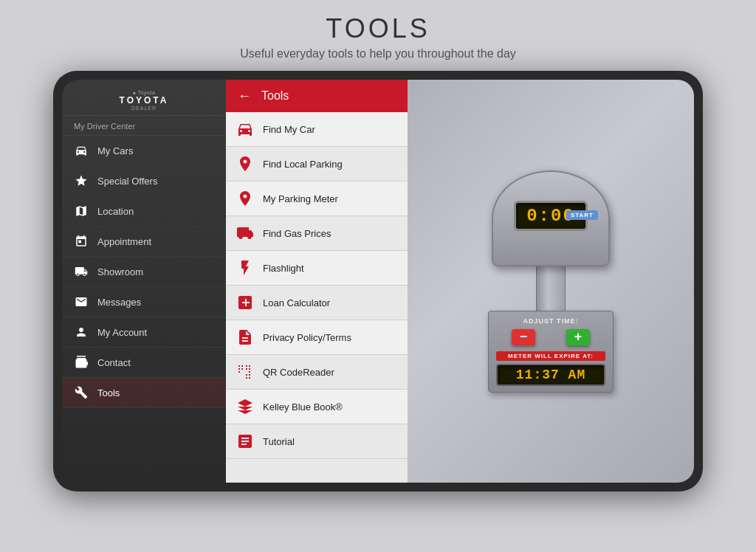 This screenshot has height=552, width=756. What do you see at coordinates (245, 407) in the screenshot?
I see `kbb-icon` at bounding box center [245, 407].